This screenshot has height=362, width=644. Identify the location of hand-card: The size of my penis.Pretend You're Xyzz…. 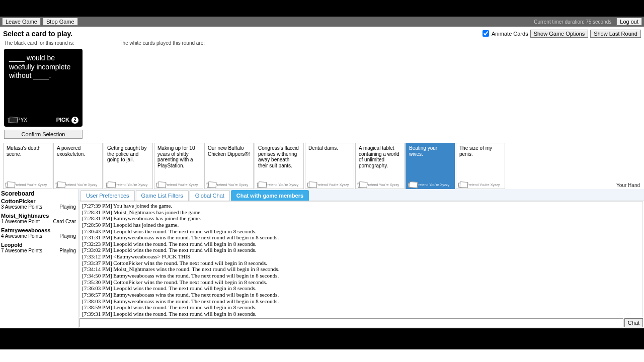
(480, 166).